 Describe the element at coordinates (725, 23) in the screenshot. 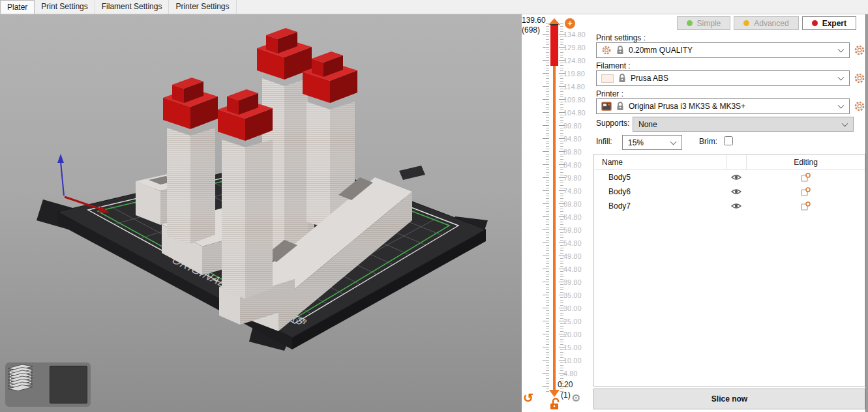

I see `mode-selector: SimpleAdvancedExpert` at that location.